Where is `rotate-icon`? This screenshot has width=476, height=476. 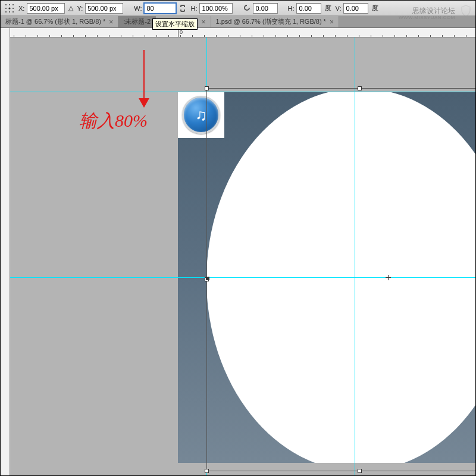 rotate-icon is located at coordinates (247, 8).